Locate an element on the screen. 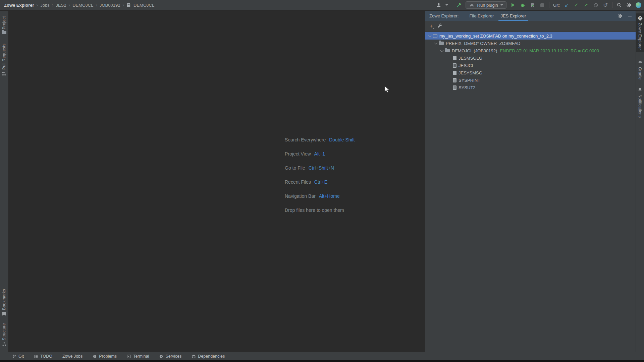 The width and height of the screenshot is (644, 362). window-bottom-edge is located at coordinates (322, 361).